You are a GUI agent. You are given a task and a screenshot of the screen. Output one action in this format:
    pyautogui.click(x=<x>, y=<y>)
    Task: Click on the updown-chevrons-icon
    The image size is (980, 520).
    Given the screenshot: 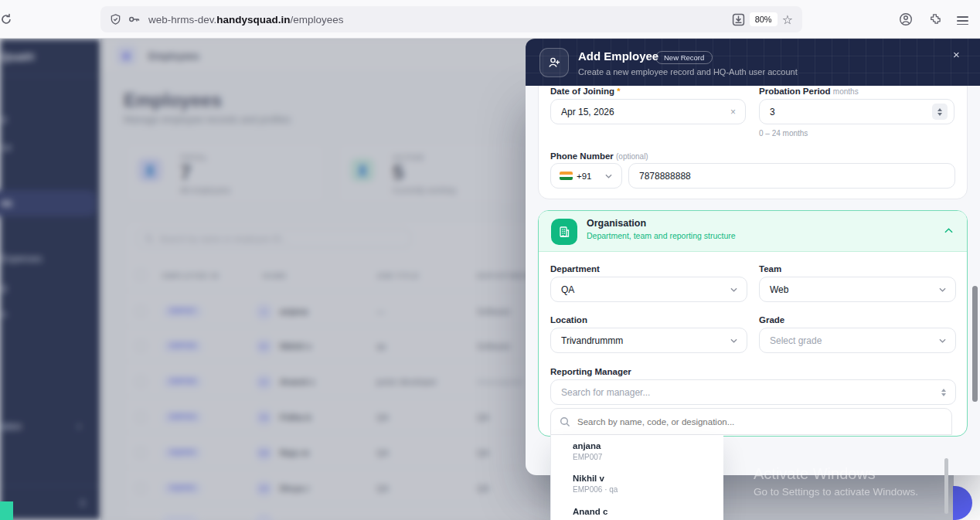 What is the action you would take?
    pyautogui.click(x=944, y=393)
    